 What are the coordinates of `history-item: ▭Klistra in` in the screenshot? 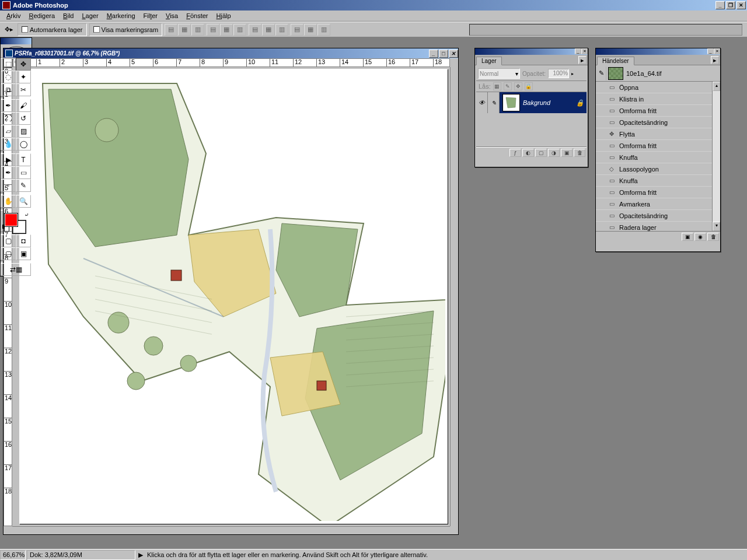 It's located at (654, 99).